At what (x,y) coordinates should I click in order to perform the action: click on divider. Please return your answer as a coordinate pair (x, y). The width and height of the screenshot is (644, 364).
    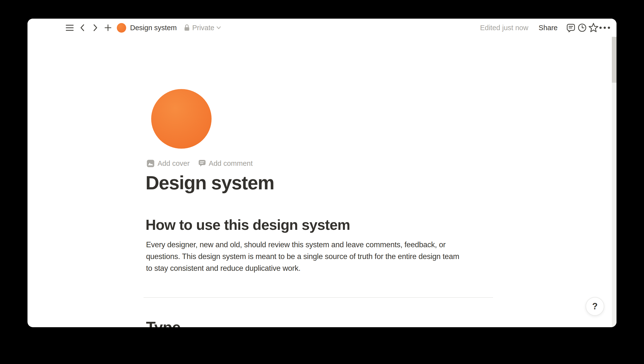
    Looking at the image, I should click on (318, 298).